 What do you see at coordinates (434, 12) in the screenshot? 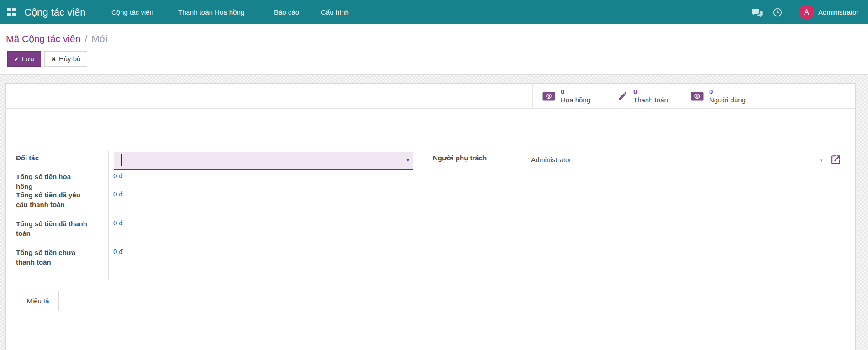
I see `top-navbar: Cộng tác viên Cộng tác viên Thanh toán H…` at bounding box center [434, 12].